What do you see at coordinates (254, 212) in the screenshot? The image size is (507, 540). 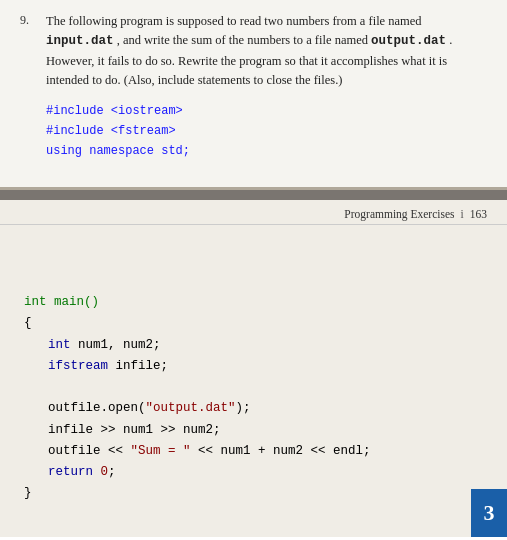 I see `page-header: Programming Exercises i 163` at bounding box center [254, 212].